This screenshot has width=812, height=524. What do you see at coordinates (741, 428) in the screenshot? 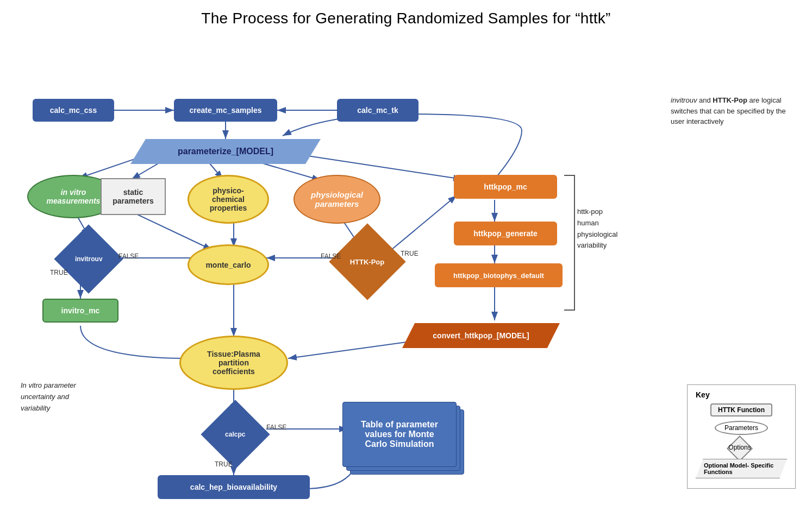
I see `key-parameters-label: Parameters` at bounding box center [741, 428].